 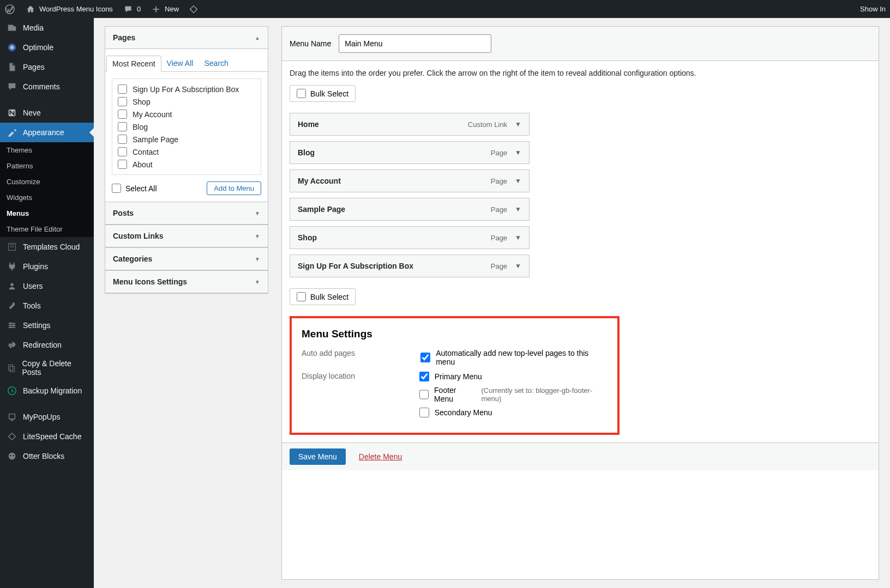 I want to click on new-link: New, so click(x=165, y=9).